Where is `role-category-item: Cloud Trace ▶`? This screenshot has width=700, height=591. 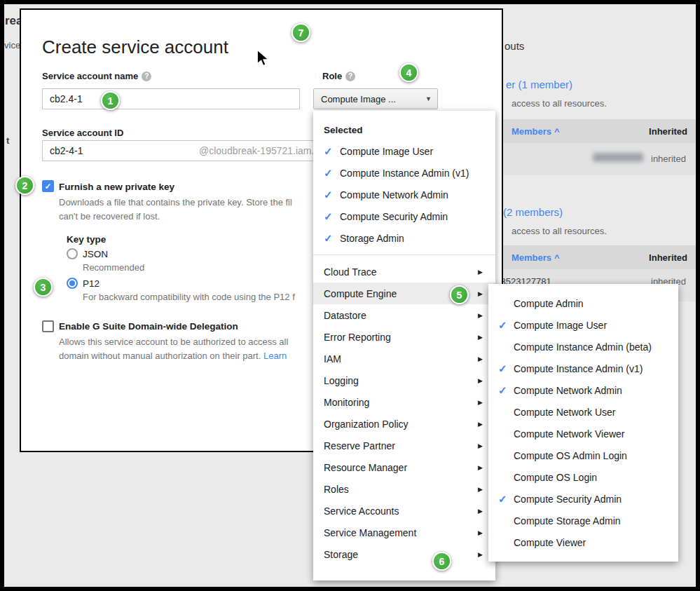 role-category-item: Cloud Trace ▶ is located at coordinates (404, 272).